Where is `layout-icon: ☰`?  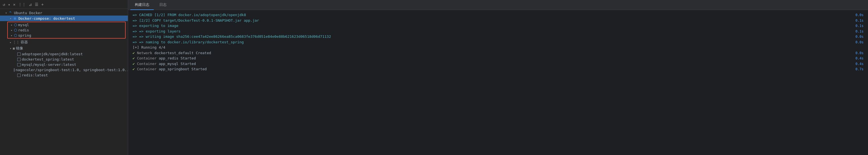 layout-icon: ☰ is located at coordinates (37, 4).